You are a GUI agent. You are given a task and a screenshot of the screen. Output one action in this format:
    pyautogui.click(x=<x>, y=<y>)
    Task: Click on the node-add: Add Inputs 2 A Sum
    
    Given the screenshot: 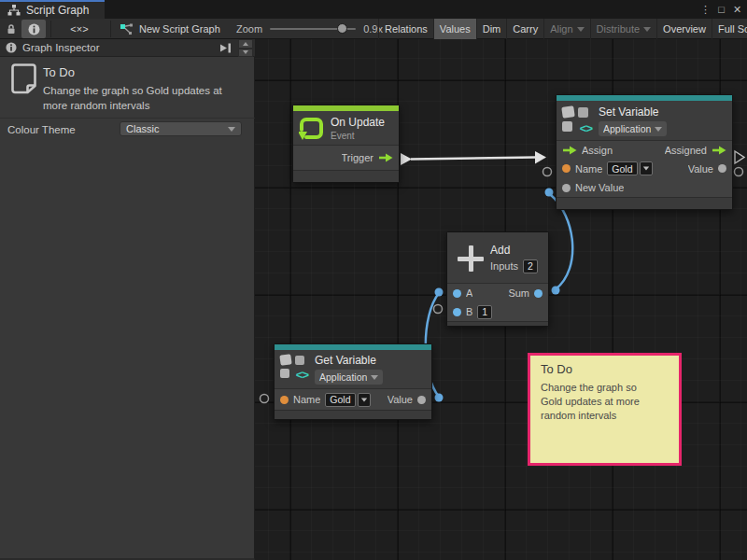 What is the action you would take?
    pyautogui.click(x=498, y=279)
    